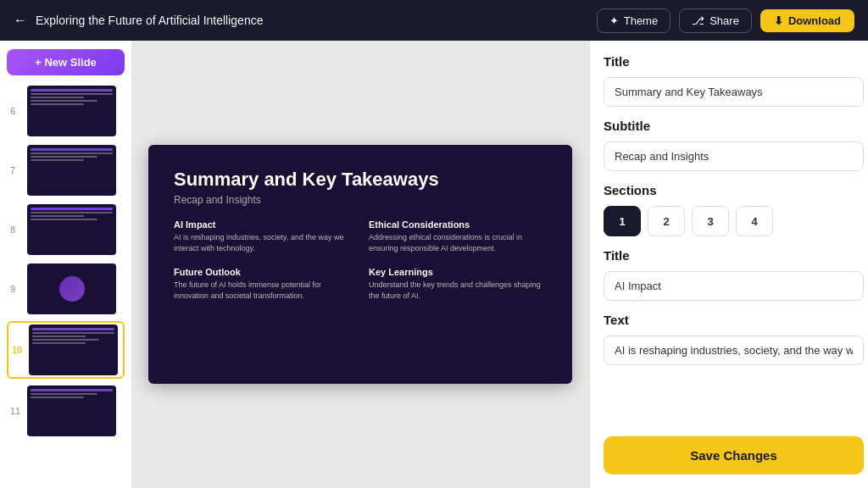 The image size is (868, 488). What do you see at coordinates (66, 170) in the screenshot?
I see `slide-item-7: 7` at bounding box center [66, 170].